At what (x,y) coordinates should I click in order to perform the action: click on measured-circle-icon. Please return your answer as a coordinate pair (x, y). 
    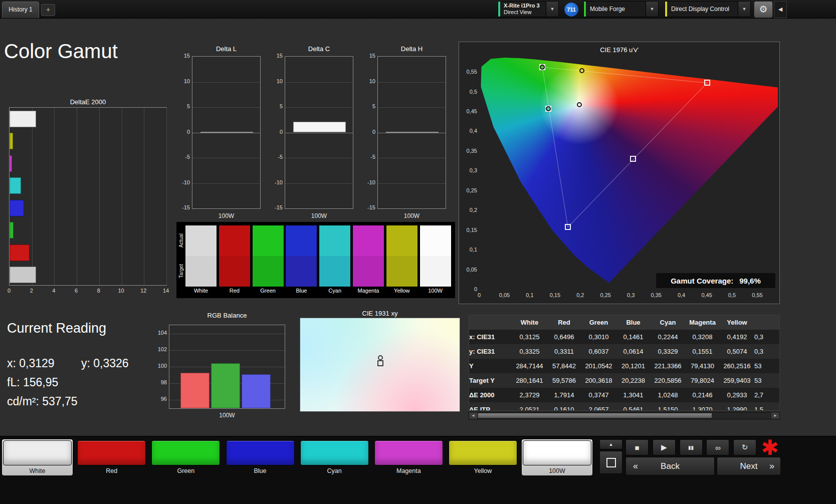
    Looking at the image, I should click on (582, 71).